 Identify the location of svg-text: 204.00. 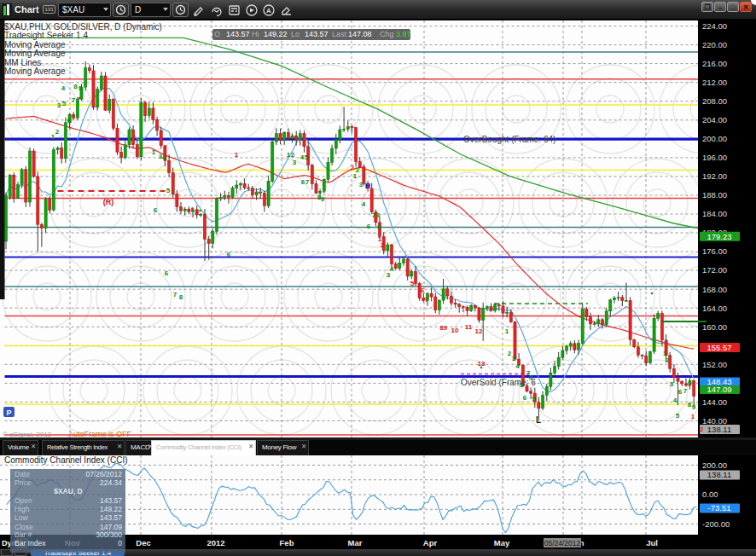
(715, 119).